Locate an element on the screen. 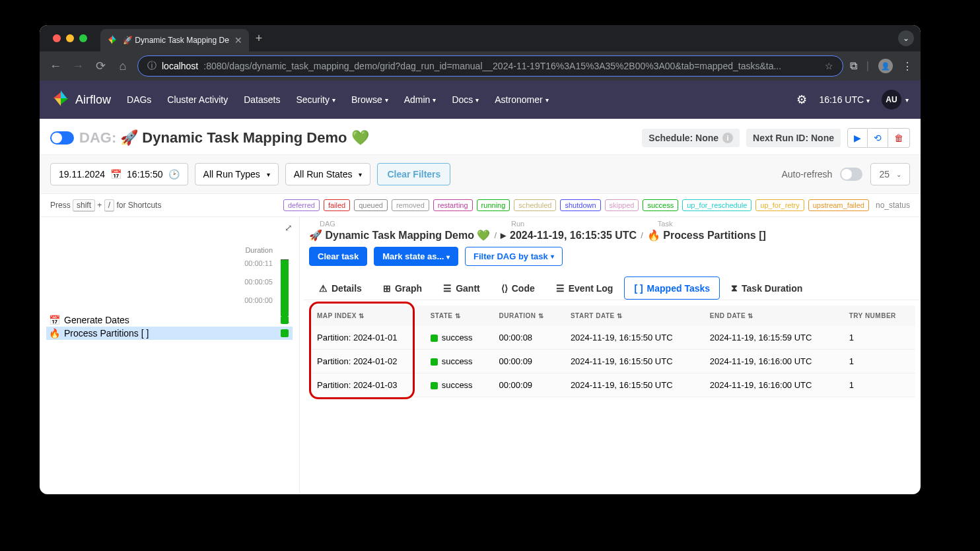 The width and height of the screenshot is (980, 551). airflow-favicon-icon is located at coordinates (112, 41).